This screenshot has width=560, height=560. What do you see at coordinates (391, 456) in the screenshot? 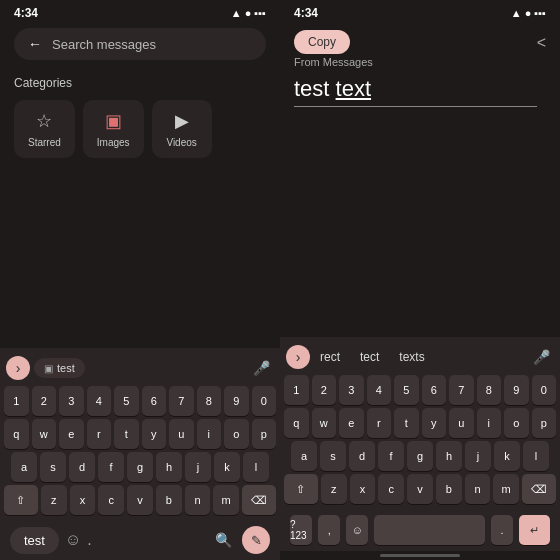
I see `r-key-f: f` at bounding box center [391, 456].